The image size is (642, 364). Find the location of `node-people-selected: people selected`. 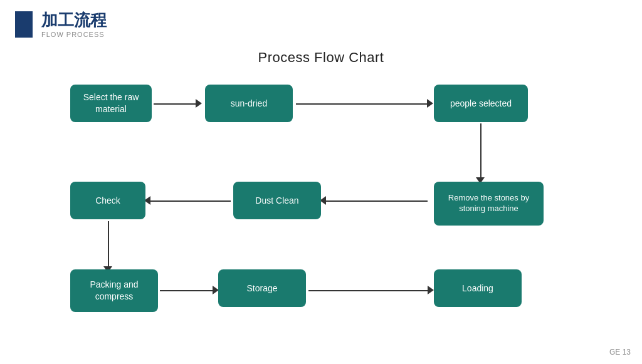

node-people-selected: people selected is located at coordinates (481, 103).